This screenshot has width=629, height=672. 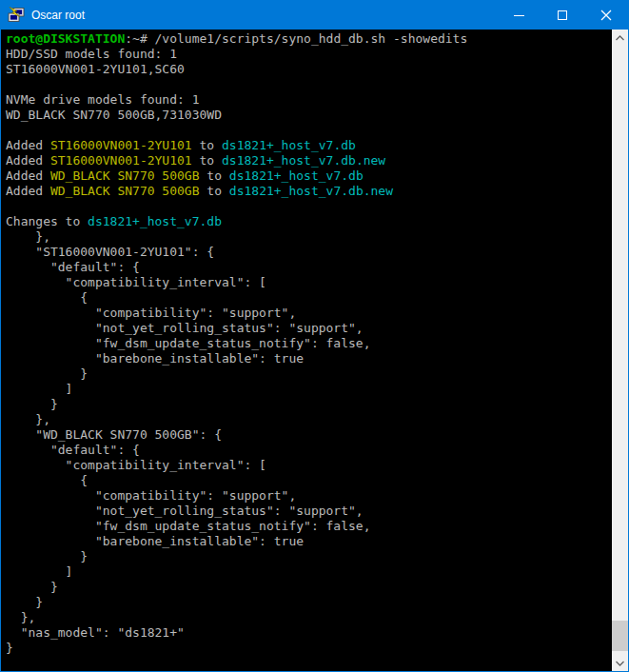 I want to click on window-title: Oscar root, so click(x=265, y=15).